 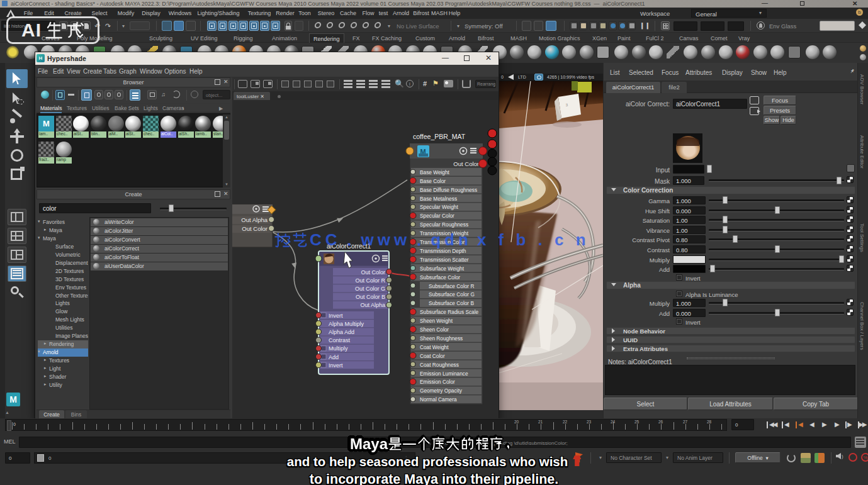 I want to click on svg-text: Subsurface Color B, so click(x=451, y=303).